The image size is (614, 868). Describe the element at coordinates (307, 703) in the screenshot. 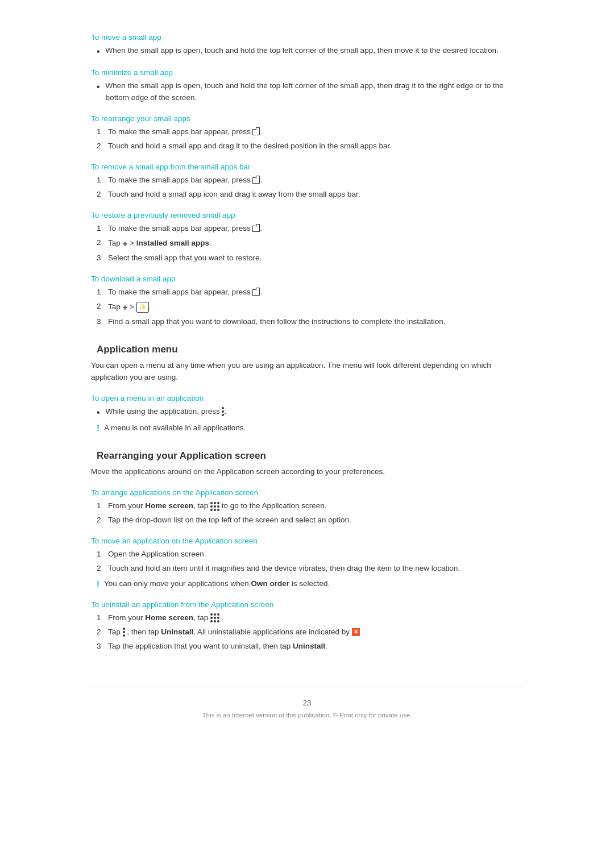

I see `page-footer: 23 This is an Internet version of this p…` at that location.